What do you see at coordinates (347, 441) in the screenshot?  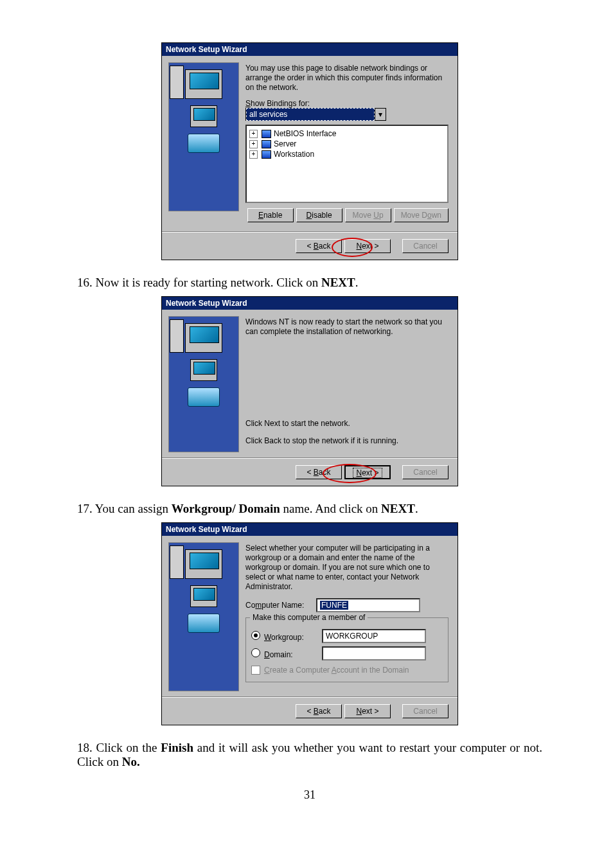 I see `wizard-description: Click Back to stop the network if it is …` at bounding box center [347, 441].